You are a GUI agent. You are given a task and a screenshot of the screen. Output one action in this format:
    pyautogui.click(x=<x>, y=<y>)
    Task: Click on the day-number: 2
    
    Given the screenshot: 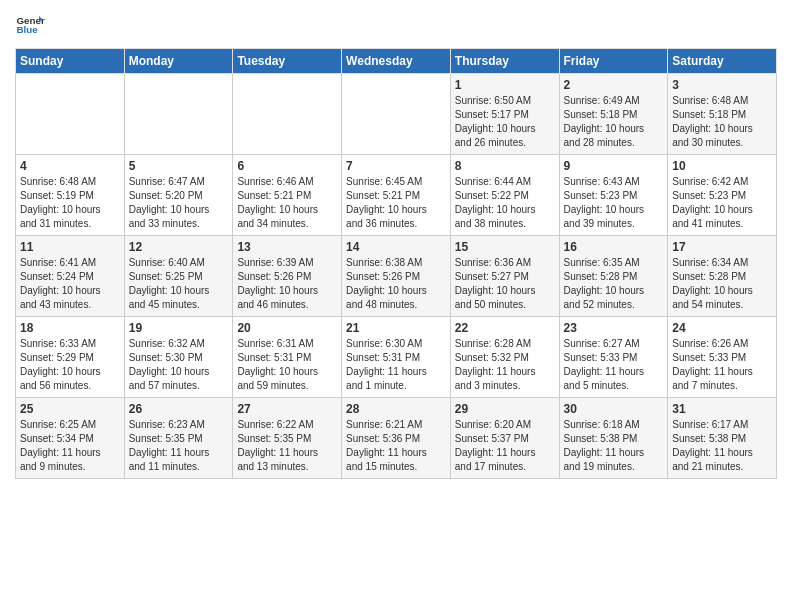 What is the action you would take?
    pyautogui.click(x=614, y=85)
    